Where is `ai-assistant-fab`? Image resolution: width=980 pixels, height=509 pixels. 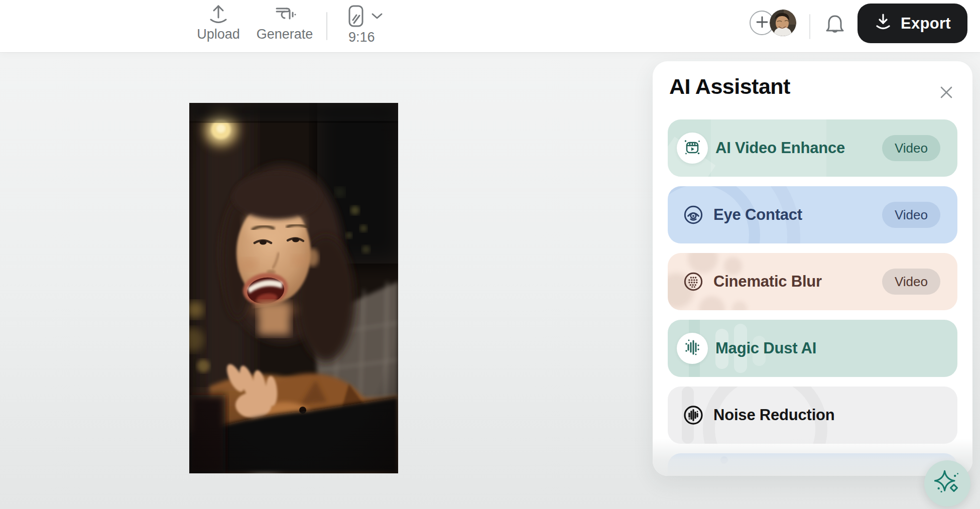 ai-assistant-fab is located at coordinates (947, 483).